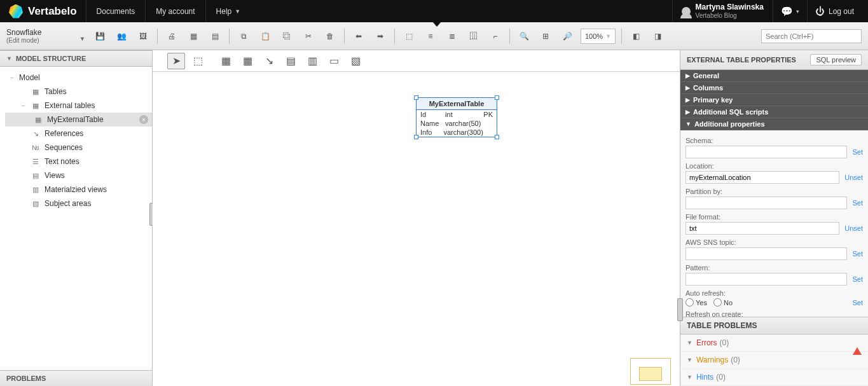  I want to click on sql-preview-button: SQL preview, so click(836, 60).